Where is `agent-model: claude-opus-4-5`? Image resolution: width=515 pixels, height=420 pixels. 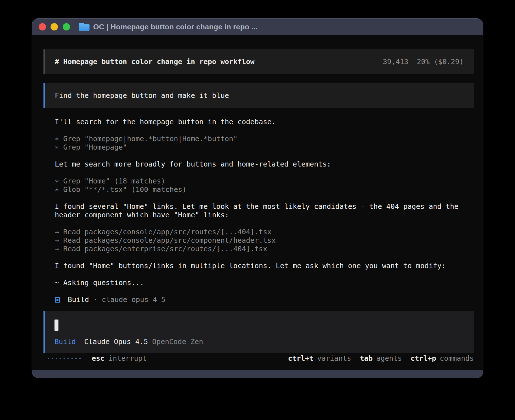 agent-model: claude-opus-4-5 is located at coordinates (134, 300).